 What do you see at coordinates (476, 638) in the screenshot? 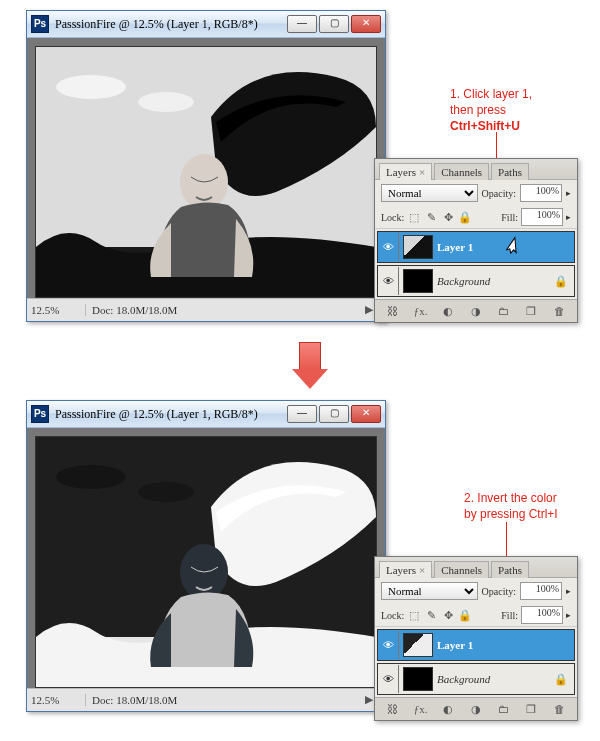
I see `layers-panel-2: Layers× Channels Paths Normal Opacity: 1…` at bounding box center [476, 638].